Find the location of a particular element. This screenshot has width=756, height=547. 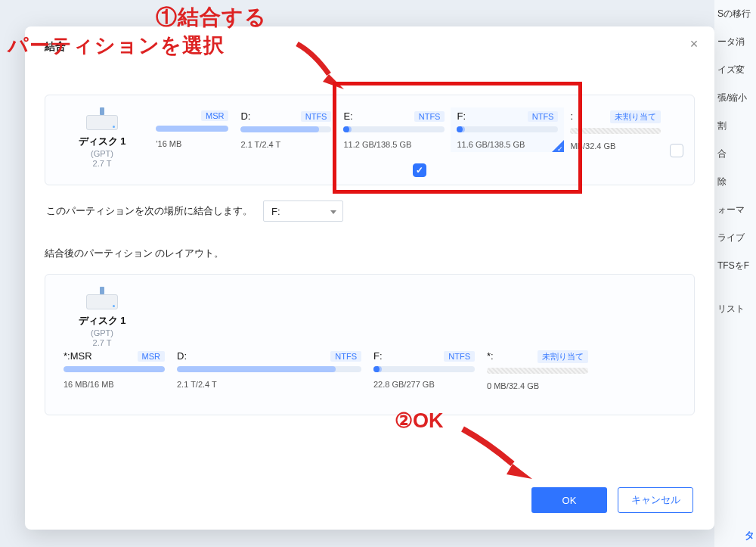

partition-size: 11.2 GB/138.5 GB is located at coordinates (394, 145).